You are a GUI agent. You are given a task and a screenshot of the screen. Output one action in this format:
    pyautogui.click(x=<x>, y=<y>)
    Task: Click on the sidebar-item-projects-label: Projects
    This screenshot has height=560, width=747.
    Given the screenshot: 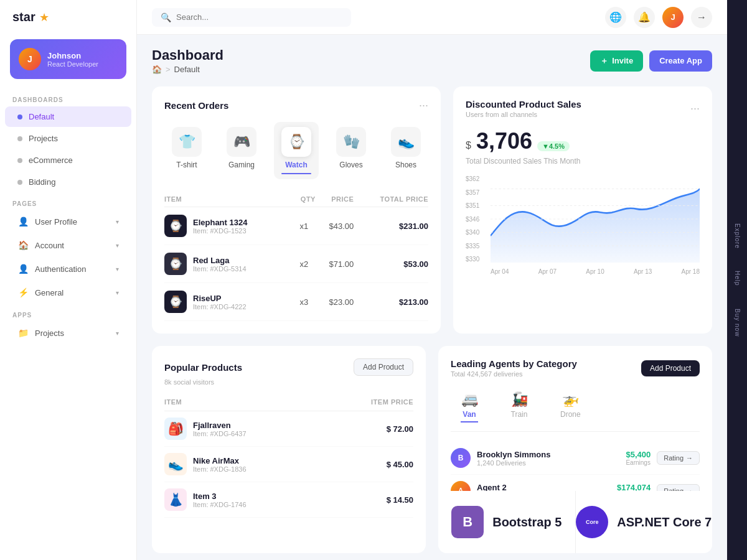 What is the action you would take?
    pyautogui.click(x=44, y=138)
    